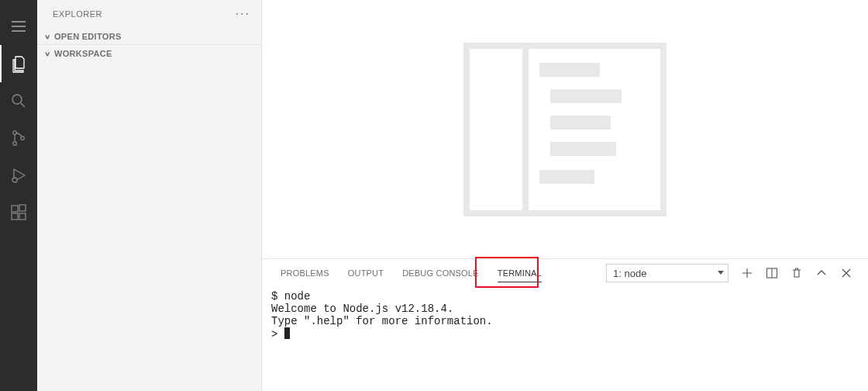  I want to click on tab-problems: PROBLEMS, so click(305, 273).